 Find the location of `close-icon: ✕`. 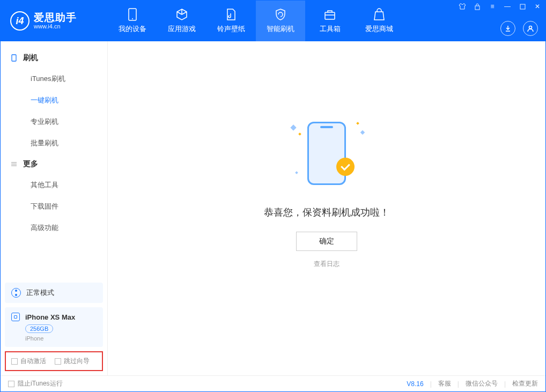

close-icon: ✕ is located at coordinates (537, 6).